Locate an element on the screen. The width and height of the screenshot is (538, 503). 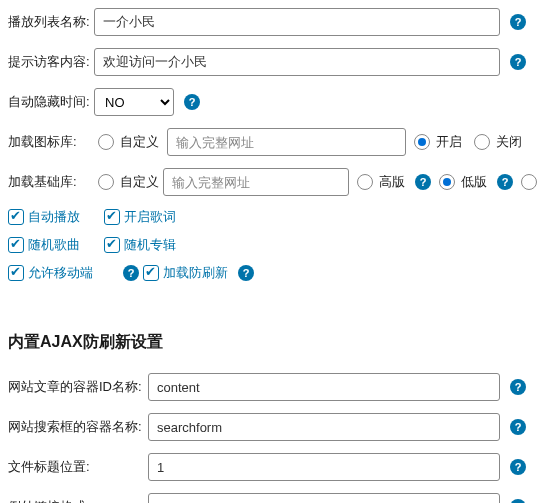
random-song-checkbox is located at coordinates (16, 245).